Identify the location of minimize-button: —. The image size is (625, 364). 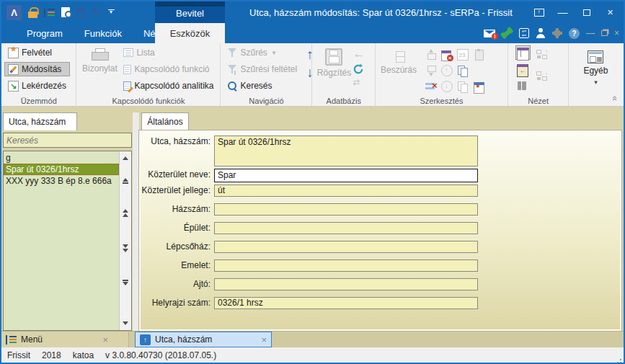
(562, 12).